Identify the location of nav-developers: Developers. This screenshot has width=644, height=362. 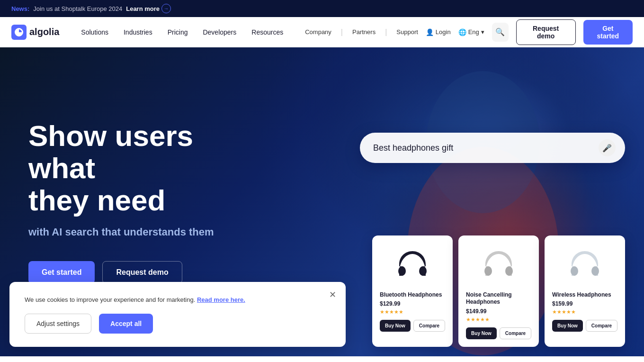
(220, 32).